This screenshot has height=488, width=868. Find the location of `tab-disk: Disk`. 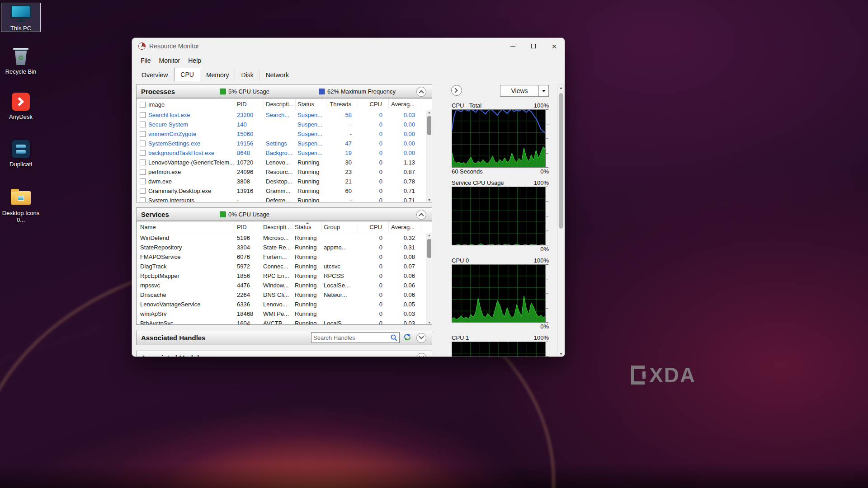

tab-disk: Disk is located at coordinates (247, 75).